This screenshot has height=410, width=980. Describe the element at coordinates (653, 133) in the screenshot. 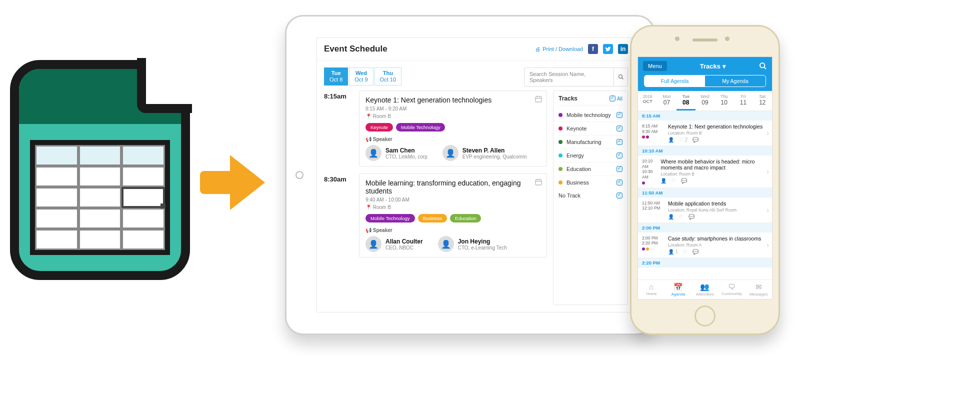

I see `item-time: 8:15 AM9:30 AM` at that location.